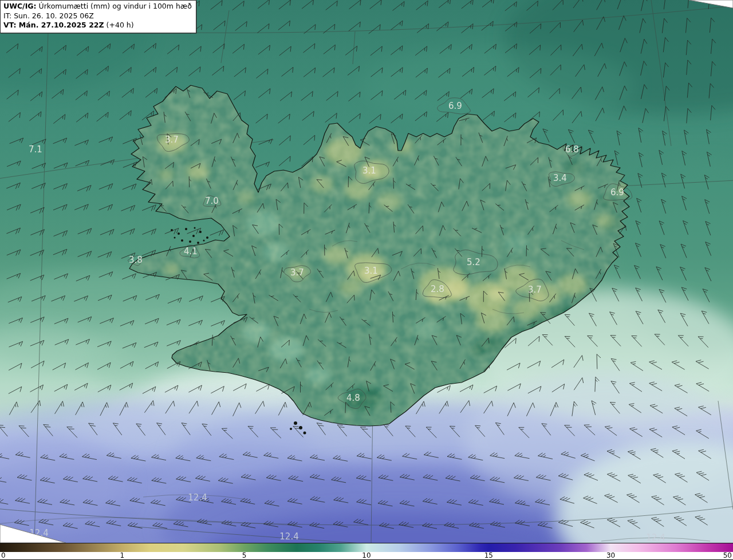 This screenshot has width=733, height=560. Describe the element at coordinates (3, 555) in the screenshot. I see `scale-tick-0: 0` at that location.